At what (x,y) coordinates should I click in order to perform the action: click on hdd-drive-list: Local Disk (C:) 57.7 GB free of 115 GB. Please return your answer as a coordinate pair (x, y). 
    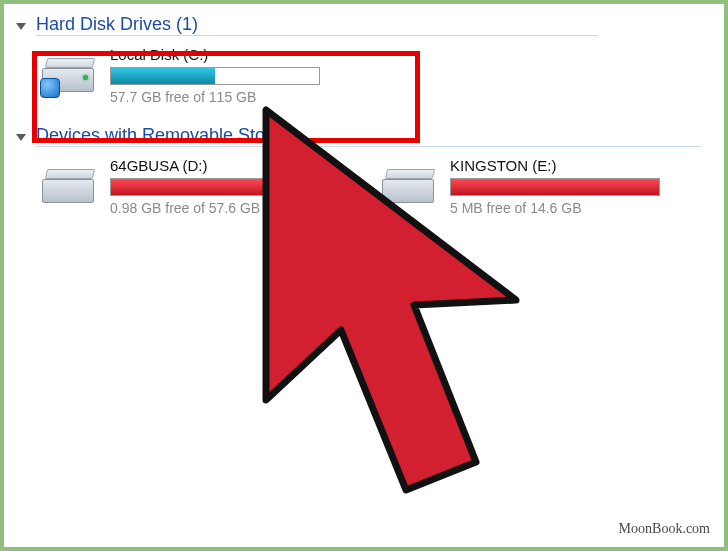
    Looking at the image, I should click on (364, 80).